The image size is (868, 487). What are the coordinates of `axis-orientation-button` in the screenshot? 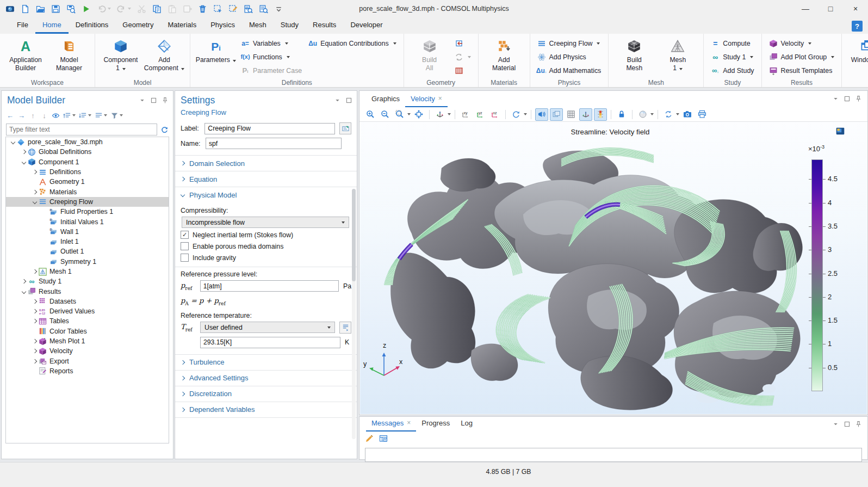 It's located at (586, 114).